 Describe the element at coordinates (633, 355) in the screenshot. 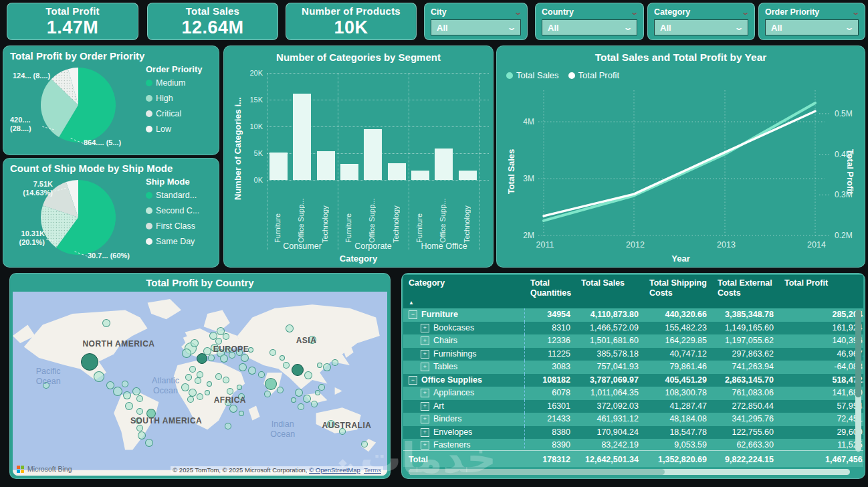

I see `table-row-furnishings: +Furnishings11225385,578.1840,747.12297,…` at that location.